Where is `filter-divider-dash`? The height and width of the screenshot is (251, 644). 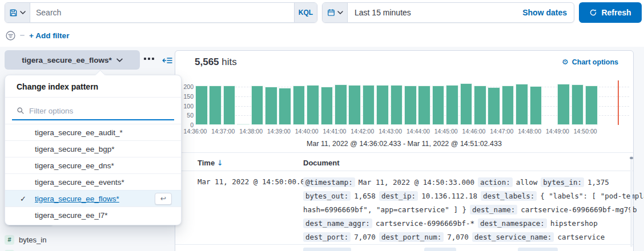 filter-divider-dash is located at coordinates (22, 35).